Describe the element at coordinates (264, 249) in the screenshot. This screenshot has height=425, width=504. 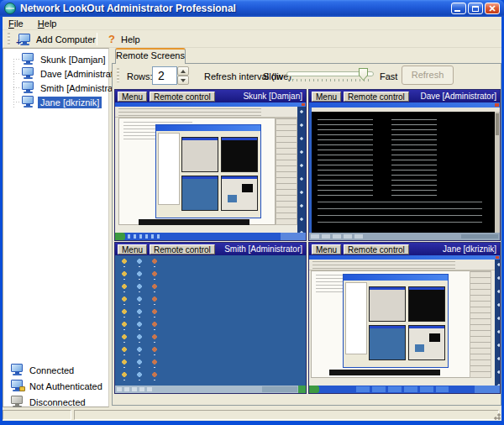
I see `panel-title: Smith [Administrator]` at that location.